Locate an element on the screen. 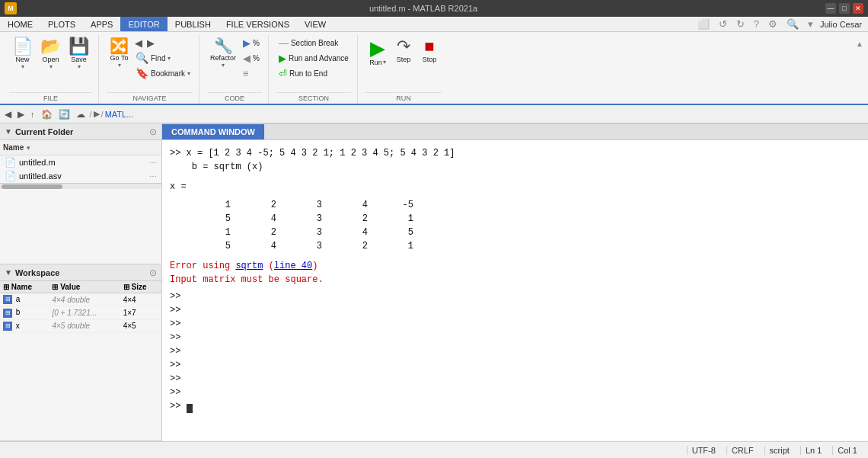 The height and width of the screenshot is (458, 868). prompt-6: >> is located at coordinates (515, 338).